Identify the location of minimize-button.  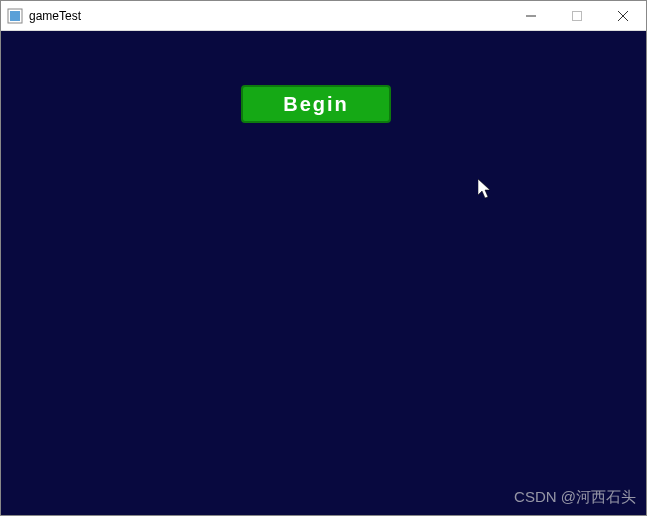
(531, 16).